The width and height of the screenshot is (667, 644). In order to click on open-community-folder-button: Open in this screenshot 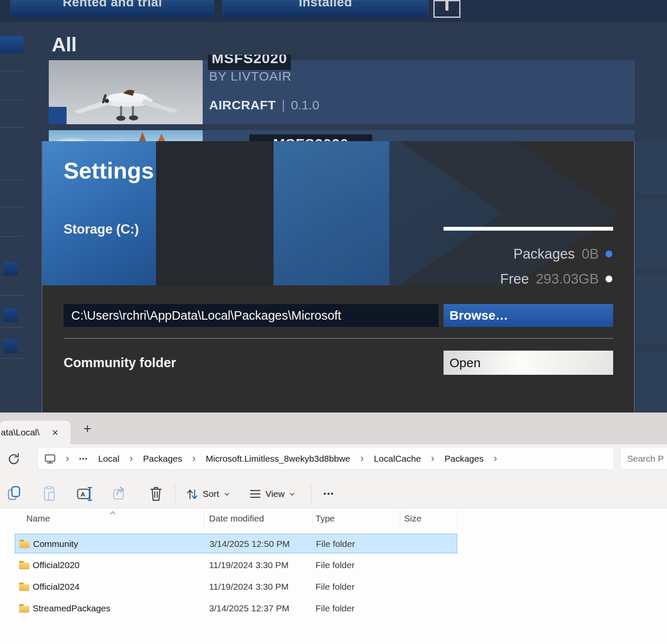, I will do `click(528, 363)`.